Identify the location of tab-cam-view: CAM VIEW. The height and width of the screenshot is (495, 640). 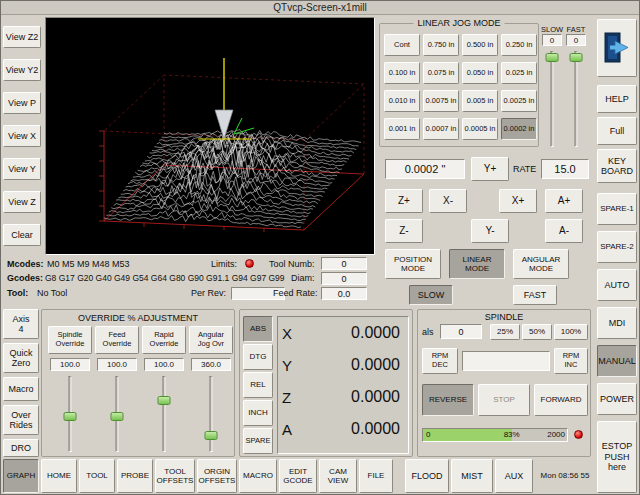
(338, 476).